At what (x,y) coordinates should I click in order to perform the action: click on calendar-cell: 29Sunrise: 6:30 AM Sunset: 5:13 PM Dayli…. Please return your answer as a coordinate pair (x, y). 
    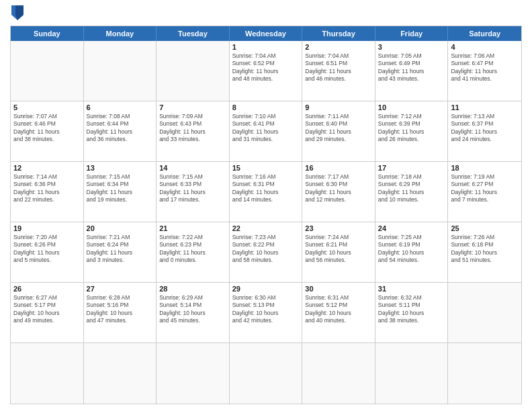
    Looking at the image, I should click on (266, 313).